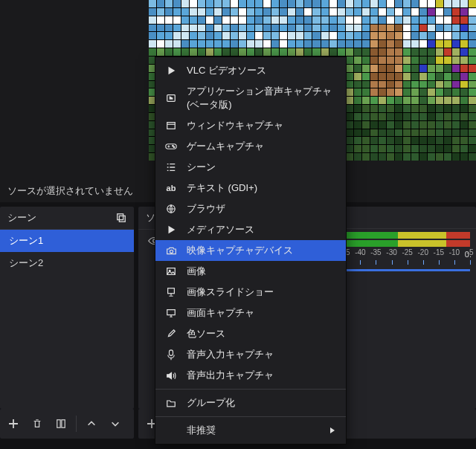 The height and width of the screenshot is (449, 476). I want to click on scene-up-button, so click(91, 424).